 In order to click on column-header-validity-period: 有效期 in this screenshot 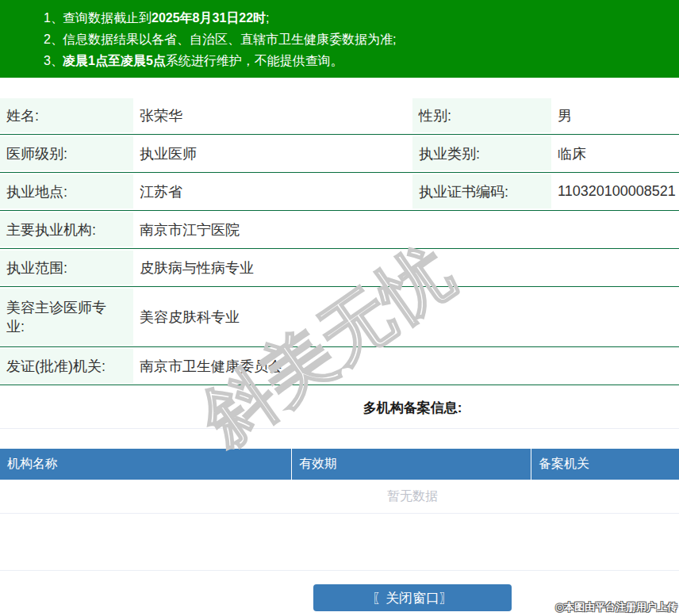, I will do `click(412, 465)`.